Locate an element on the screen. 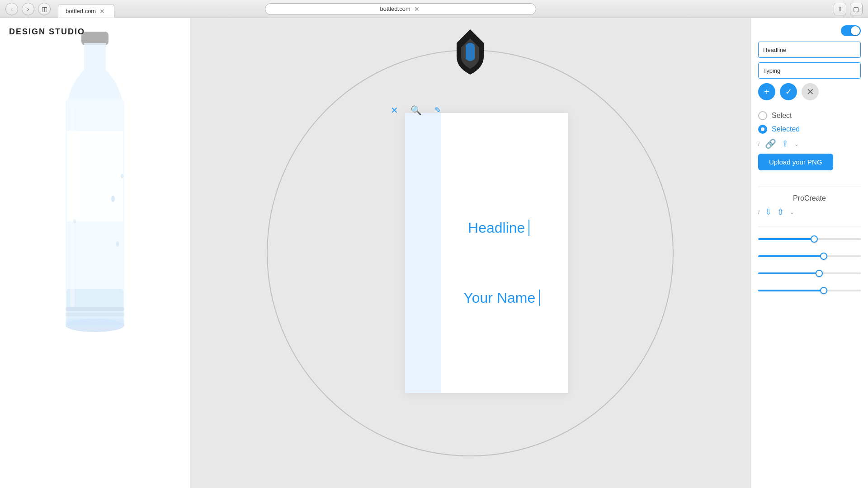  active-tab: bottled.com ✕ is located at coordinates (86, 11).